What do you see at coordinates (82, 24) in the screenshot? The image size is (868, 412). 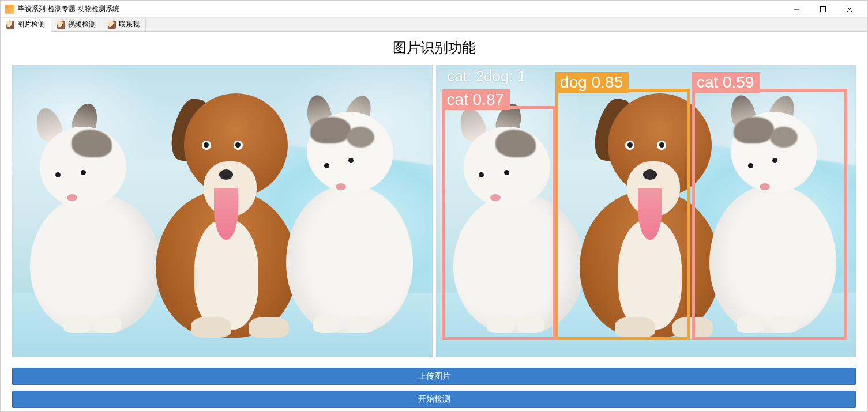 I see `tab-label: 视频检测` at bounding box center [82, 24].